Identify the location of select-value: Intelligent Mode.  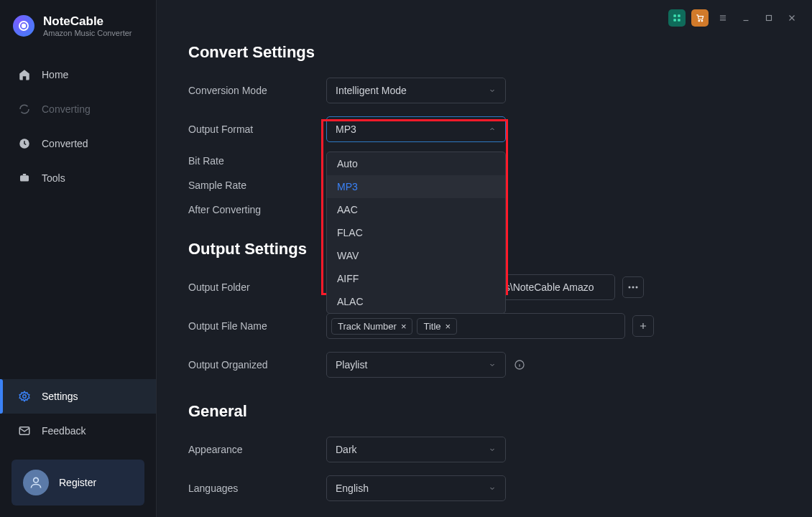
(371, 90).